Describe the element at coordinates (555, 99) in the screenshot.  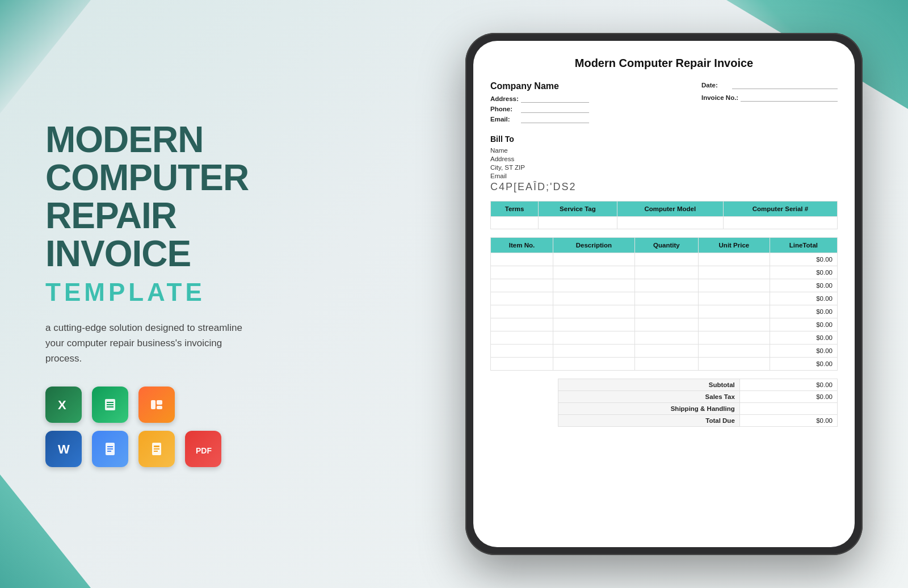
I see `address-line` at that location.